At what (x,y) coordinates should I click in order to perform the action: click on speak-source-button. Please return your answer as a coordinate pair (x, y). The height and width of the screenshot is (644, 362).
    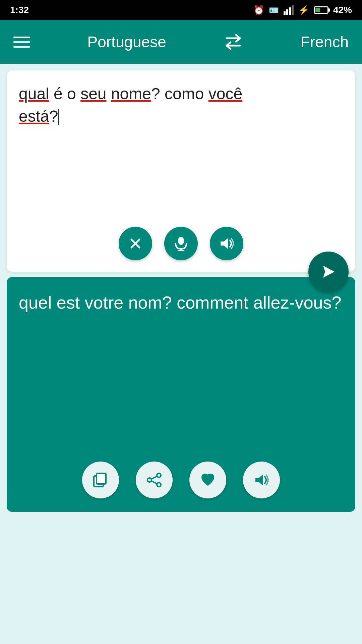
    Looking at the image, I should click on (227, 244).